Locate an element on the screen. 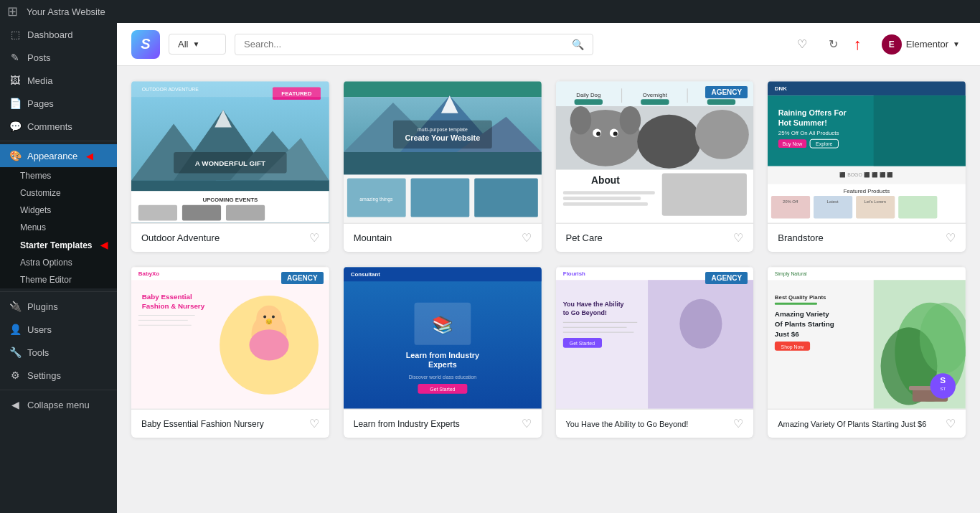  template-name-education: Learn from Industry Experts is located at coordinates (407, 424).